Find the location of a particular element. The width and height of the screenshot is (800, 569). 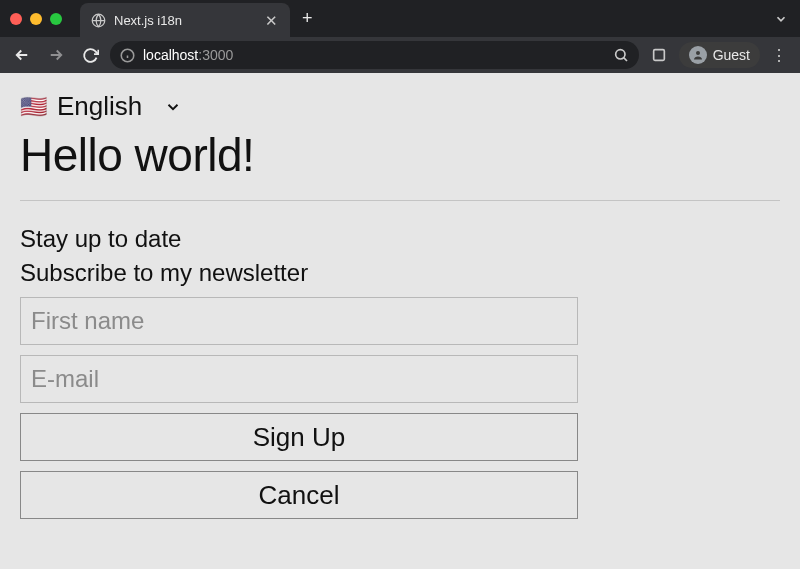

first-name-input is located at coordinates (299, 321).